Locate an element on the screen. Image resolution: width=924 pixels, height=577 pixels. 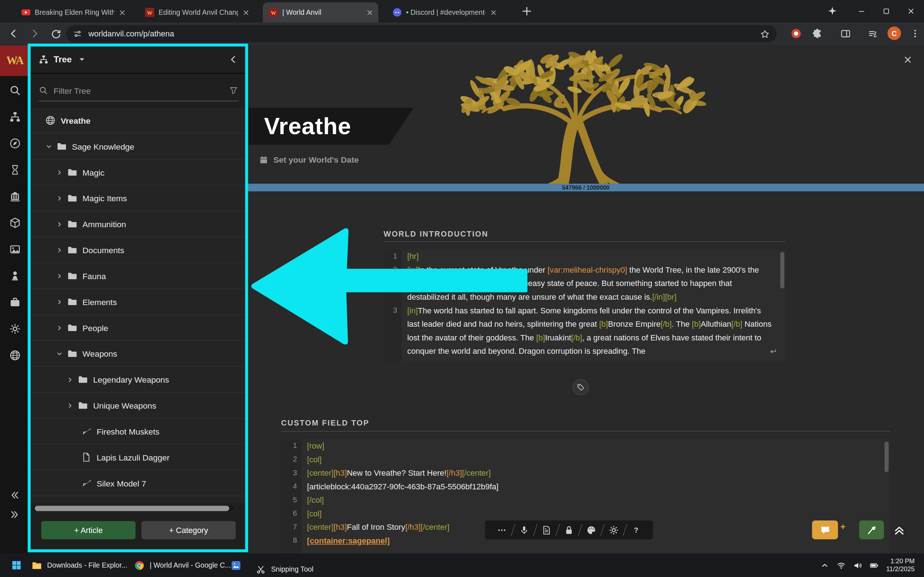
set-world-date: Set your World's Date is located at coordinates (309, 160).